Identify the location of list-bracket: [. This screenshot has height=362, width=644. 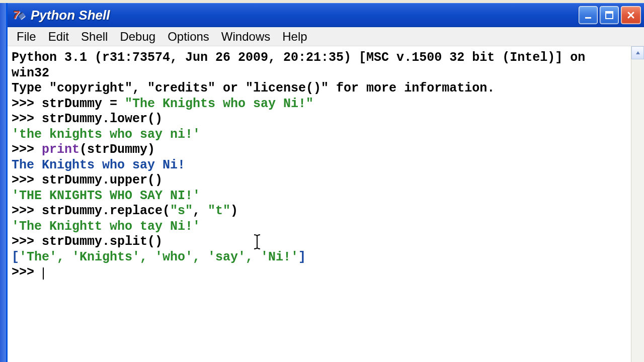
(15, 257).